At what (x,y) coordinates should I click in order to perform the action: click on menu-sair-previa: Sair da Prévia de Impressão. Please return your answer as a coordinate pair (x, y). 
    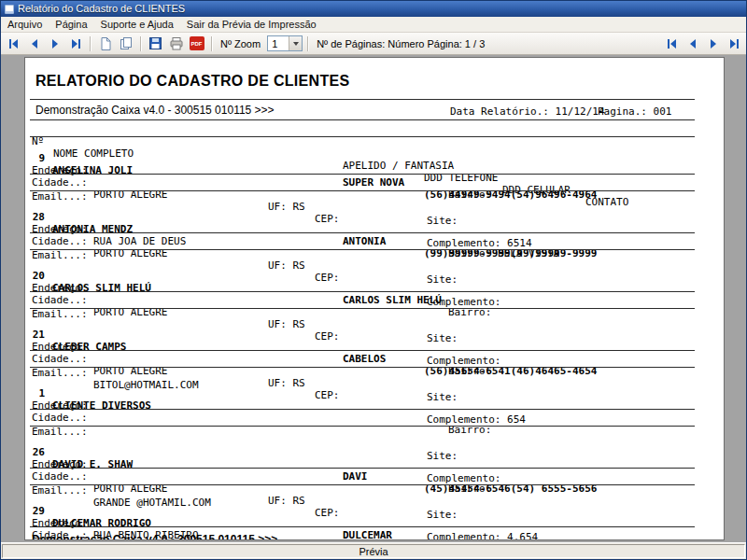
    Looking at the image, I should click on (252, 24).